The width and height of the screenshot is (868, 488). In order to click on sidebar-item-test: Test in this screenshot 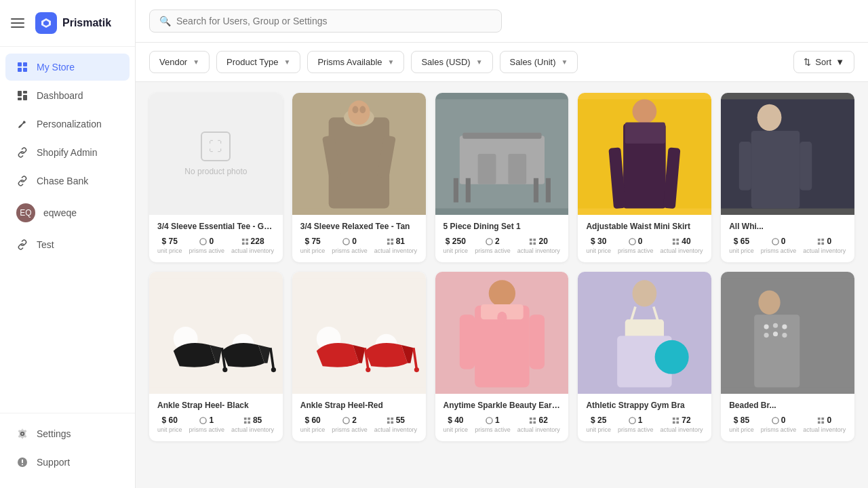, I will do `click(68, 245)`.